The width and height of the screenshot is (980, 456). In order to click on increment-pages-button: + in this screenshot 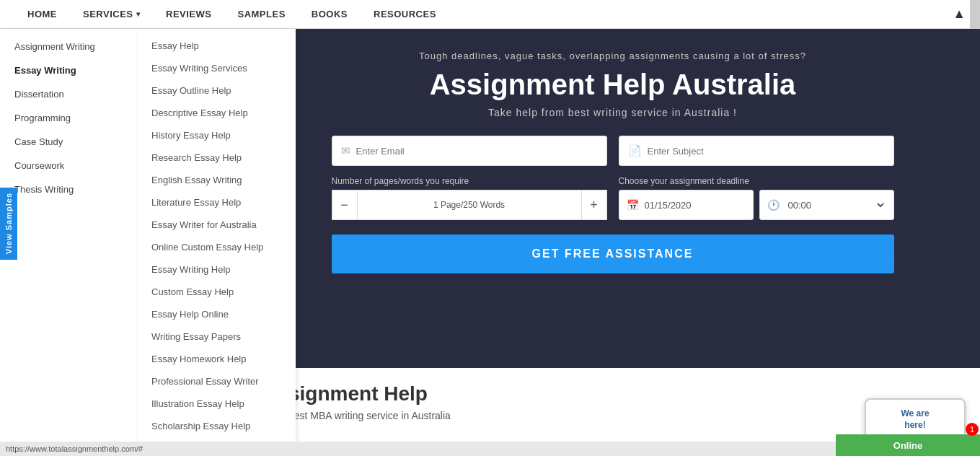, I will do `click(594, 205)`.